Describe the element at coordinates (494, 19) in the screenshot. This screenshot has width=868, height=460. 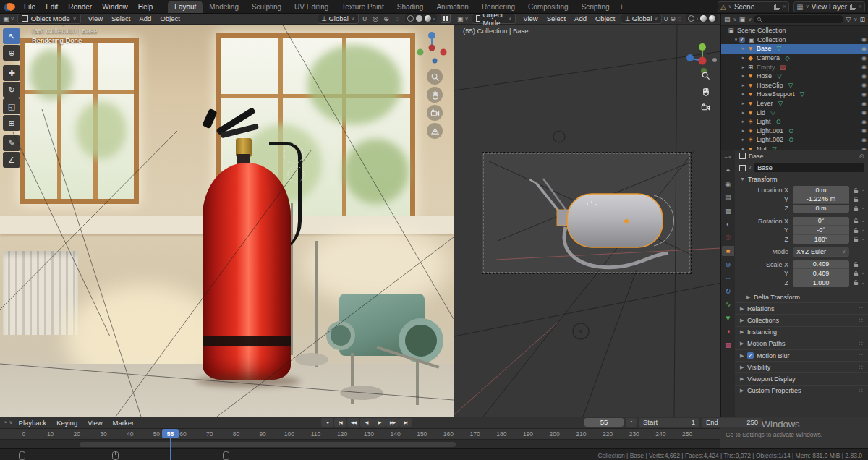
I see `mode-dropdown: Object Mode ∨` at that location.